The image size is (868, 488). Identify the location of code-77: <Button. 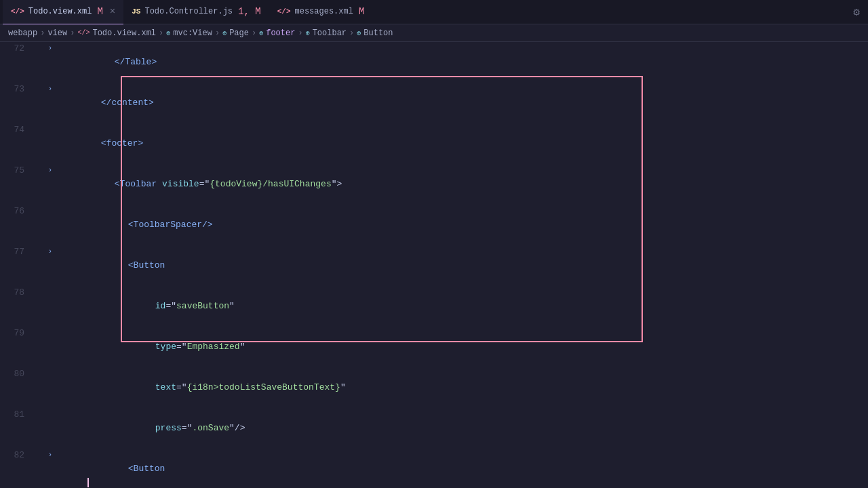
(462, 266).